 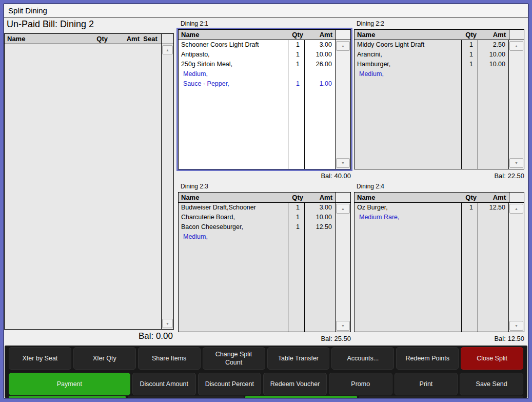 I want to click on split-item-list: Middy Coors Light Draft 1 2.50 Arancini,…, so click(x=439, y=105).